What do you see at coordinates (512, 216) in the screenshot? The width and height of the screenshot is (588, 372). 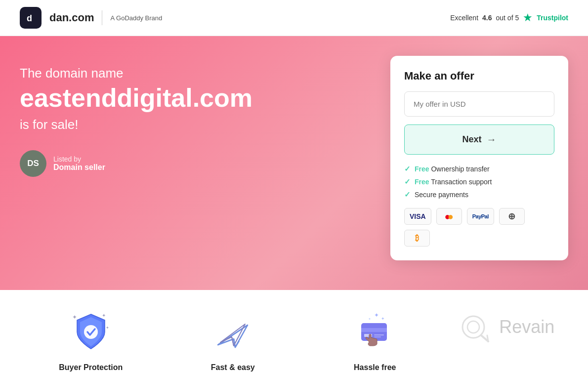 I see `escrow-payment-icon: ⊕` at bounding box center [512, 216].